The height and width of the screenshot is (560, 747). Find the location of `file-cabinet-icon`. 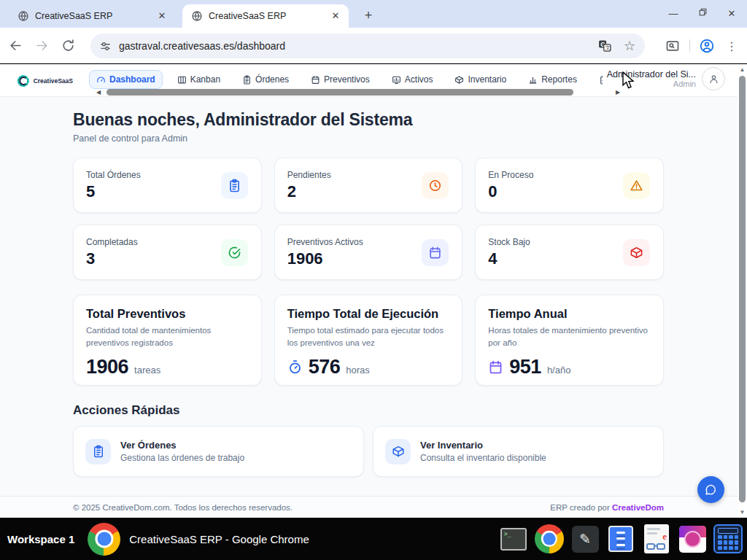

file-cabinet-icon is located at coordinates (621, 539).